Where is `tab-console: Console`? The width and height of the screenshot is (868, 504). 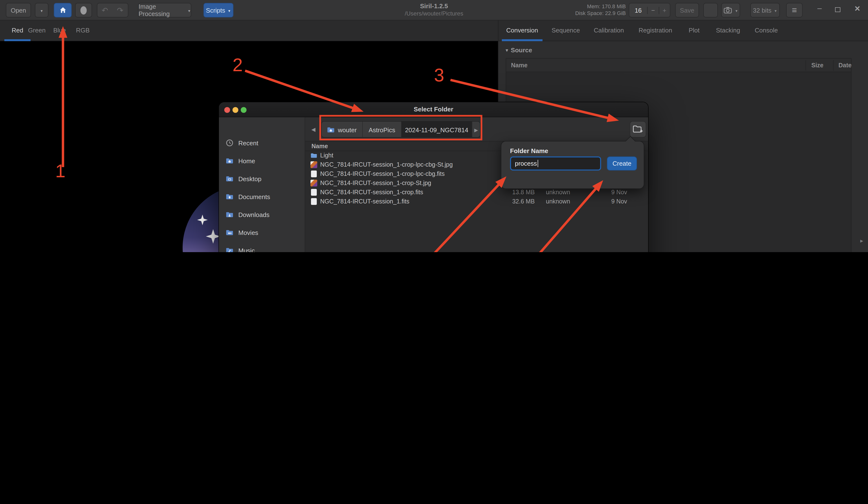 tab-console: Console is located at coordinates (766, 30).